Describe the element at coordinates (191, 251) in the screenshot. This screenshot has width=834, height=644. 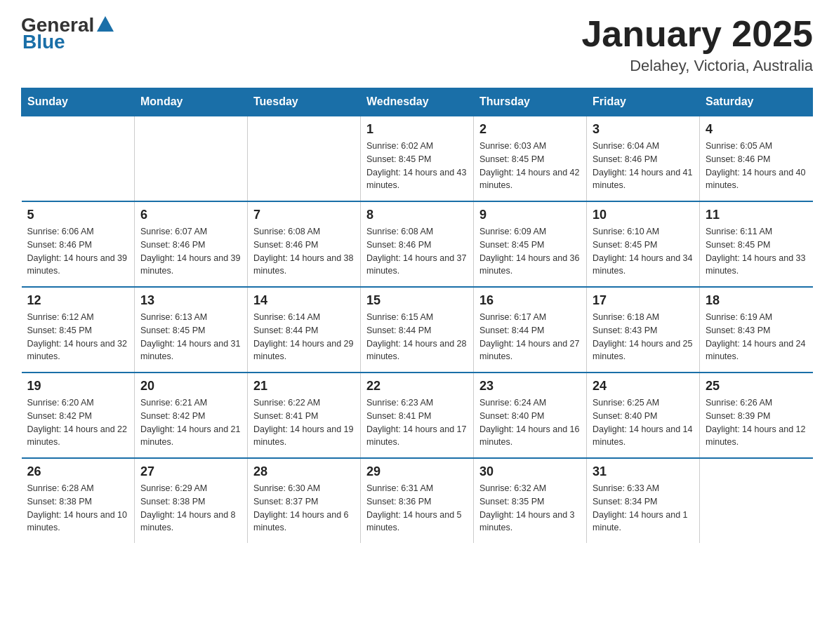
I see `day-info: Sunrise: 6:07 AMSunset: 8:46 PMDaylight:…` at that location.